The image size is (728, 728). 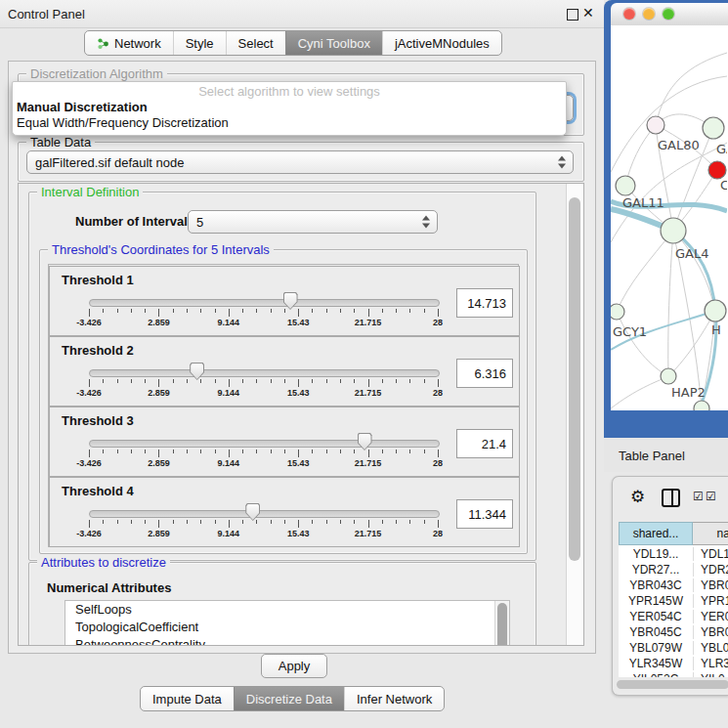 I want to click on column-header-shared-name: shared..., so click(x=656, y=534).